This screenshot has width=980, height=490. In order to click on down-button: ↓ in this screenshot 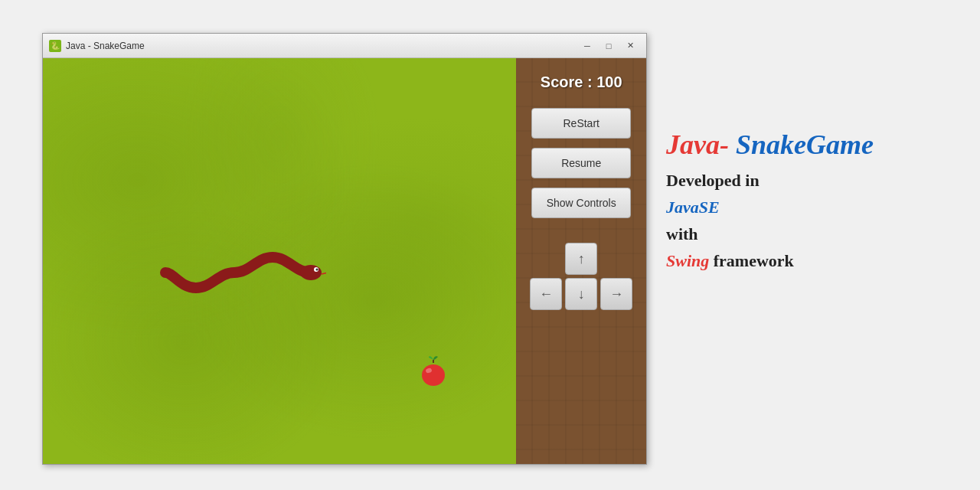, I will do `click(581, 294)`.